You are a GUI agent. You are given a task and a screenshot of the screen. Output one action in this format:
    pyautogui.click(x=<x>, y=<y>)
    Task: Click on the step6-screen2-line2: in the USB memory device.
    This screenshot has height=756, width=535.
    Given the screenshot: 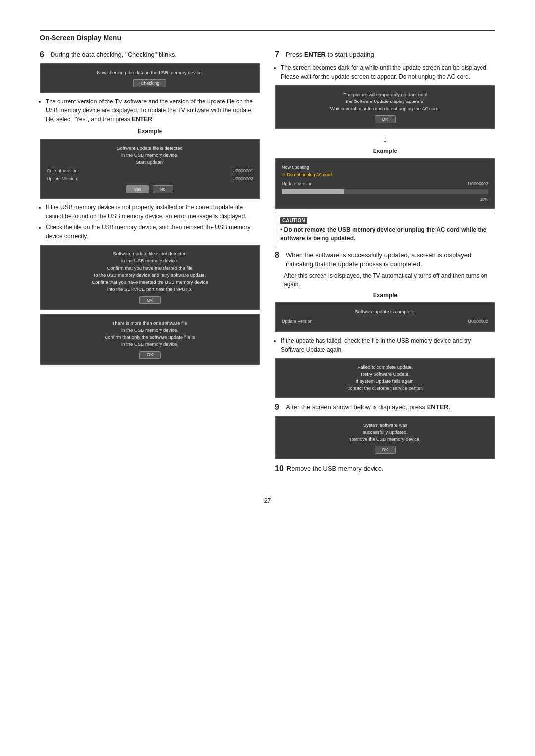 What is the action you would take?
    pyautogui.click(x=150, y=155)
    